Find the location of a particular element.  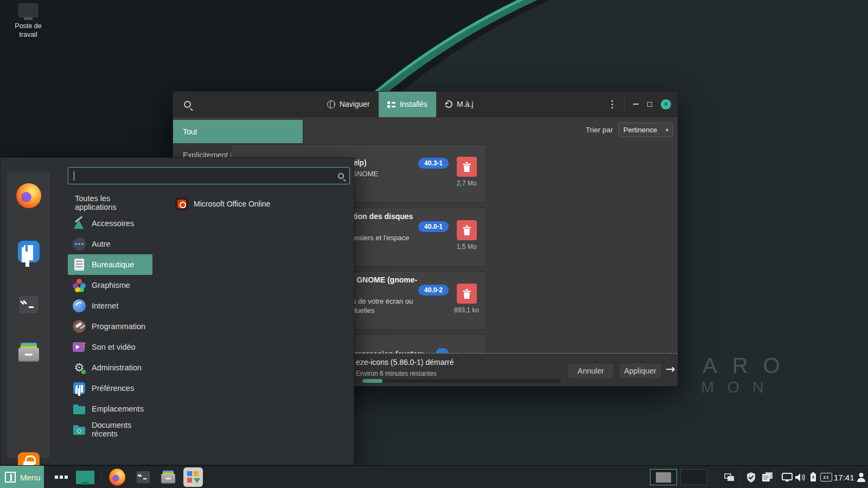

places-folder-icon is located at coordinates (79, 409).